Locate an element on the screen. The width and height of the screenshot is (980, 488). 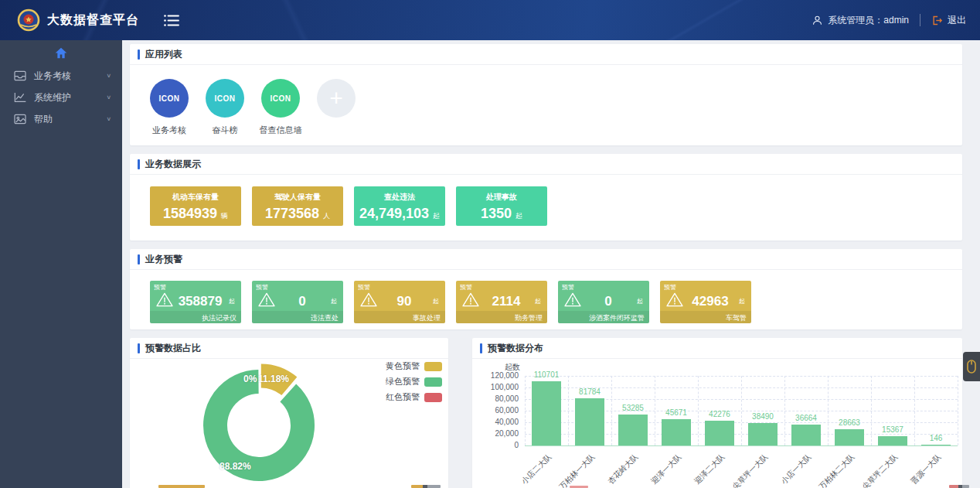
cutoff-content-fragment is located at coordinates (182, 486).